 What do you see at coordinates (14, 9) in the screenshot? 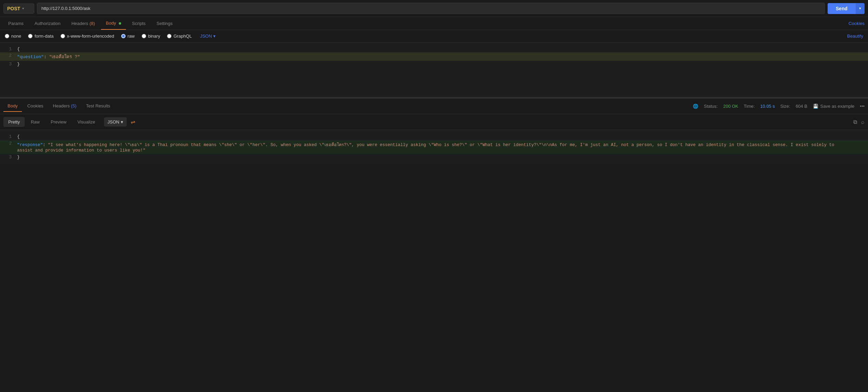
I see `method-label: POST` at bounding box center [14, 9].